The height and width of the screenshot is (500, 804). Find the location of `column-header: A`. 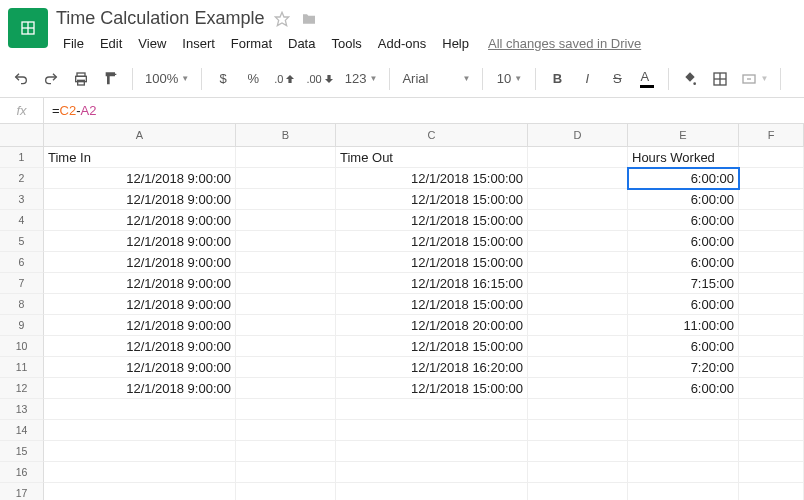

column-header: A is located at coordinates (140, 136).